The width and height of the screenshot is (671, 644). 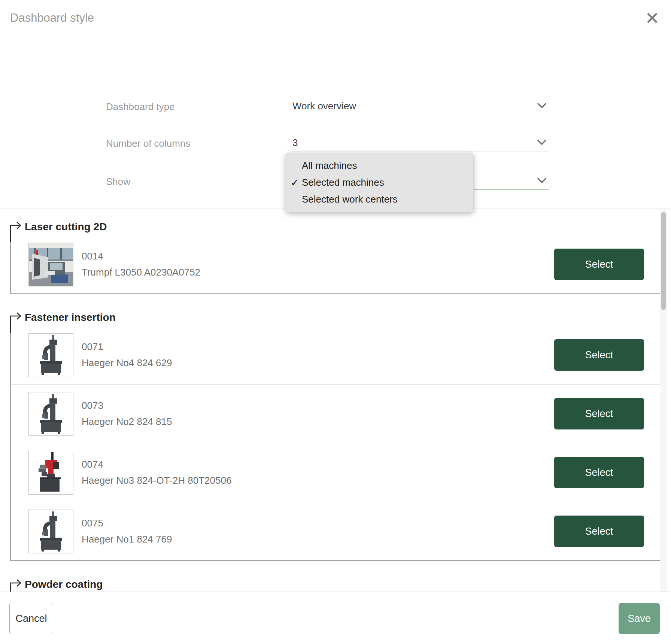 What do you see at coordinates (336, 531) in the screenshot?
I see `machine-row: 0075 Haeger No1 824 769 Select` at bounding box center [336, 531].